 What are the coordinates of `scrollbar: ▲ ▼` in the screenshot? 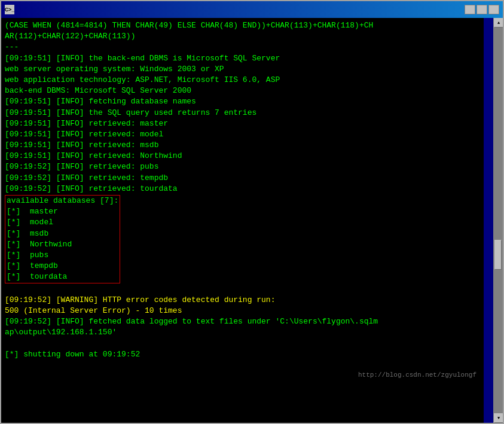 It's located at (498, 220).